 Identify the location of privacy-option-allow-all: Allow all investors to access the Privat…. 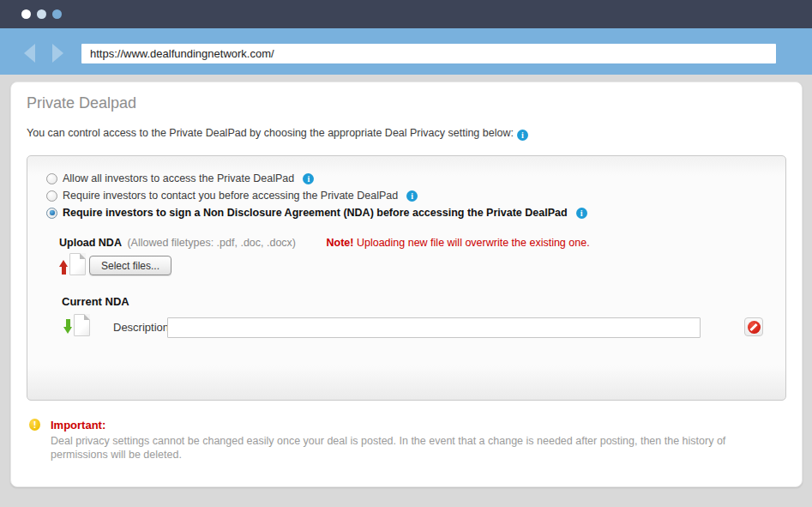
(180, 178).